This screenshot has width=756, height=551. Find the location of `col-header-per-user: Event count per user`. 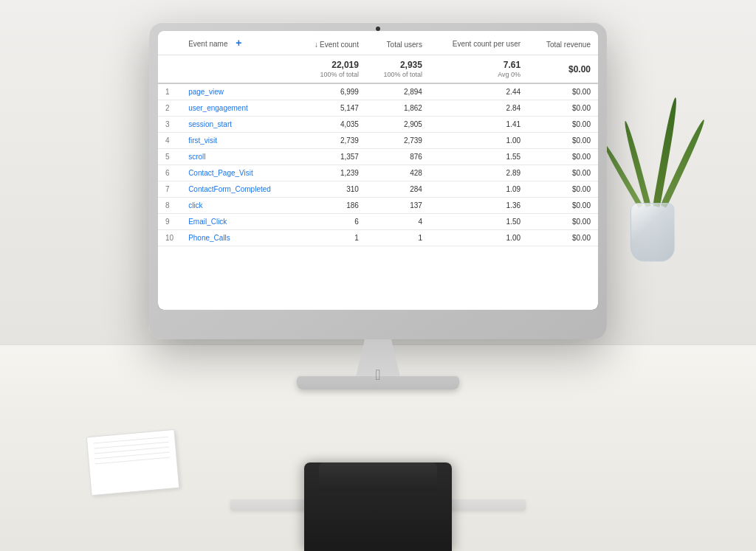

col-header-per-user: Event count per user is located at coordinates (478, 43).